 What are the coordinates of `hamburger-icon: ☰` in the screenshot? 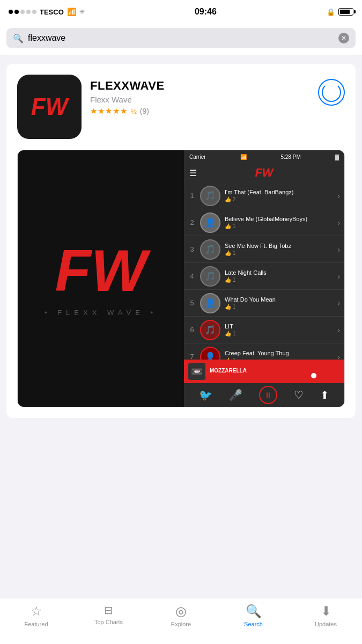 It's located at (193, 173).